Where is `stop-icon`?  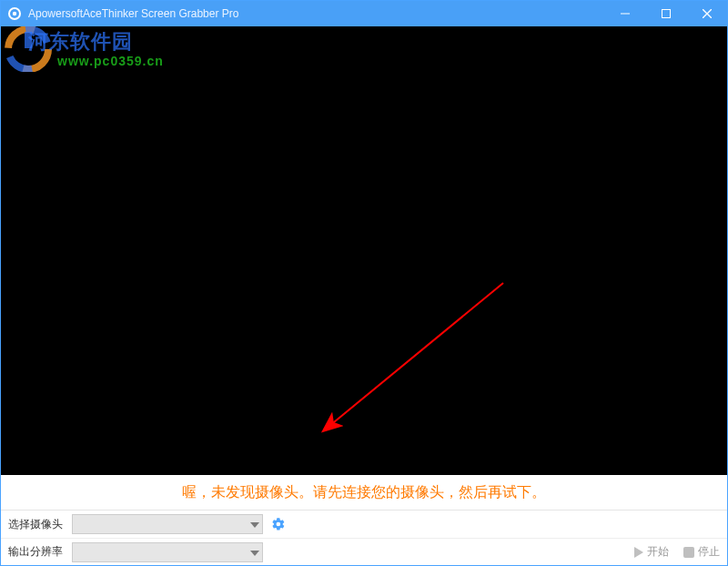
stop-icon is located at coordinates (689, 552).